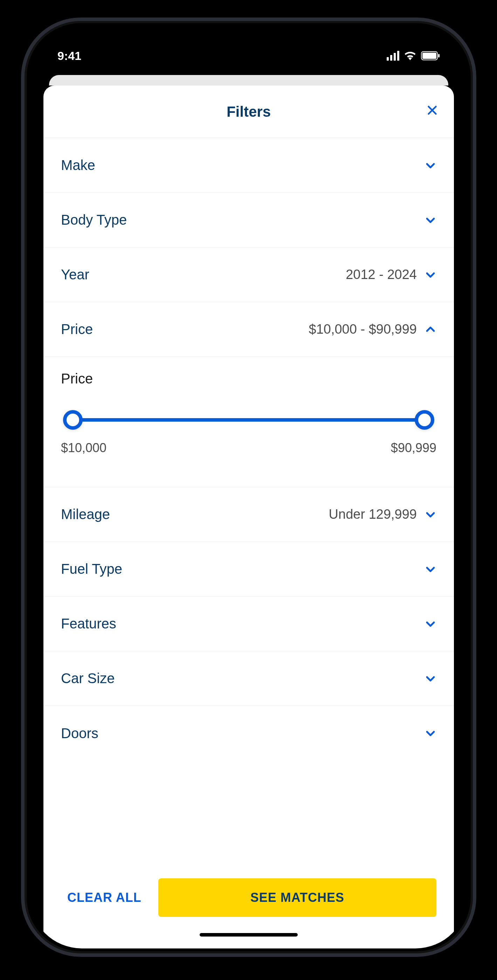 The height and width of the screenshot is (980, 497). I want to click on cellular-icon, so click(393, 56).